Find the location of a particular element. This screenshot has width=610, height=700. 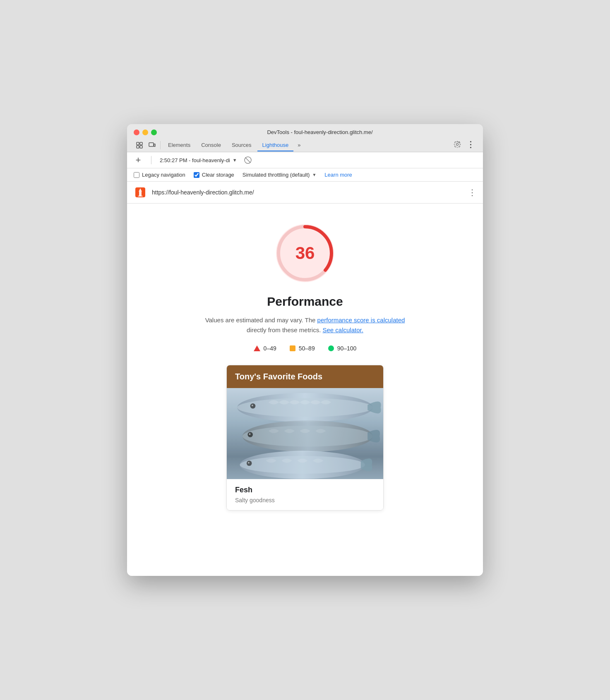

url-more-button: ⋮ is located at coordinates (472, 192).